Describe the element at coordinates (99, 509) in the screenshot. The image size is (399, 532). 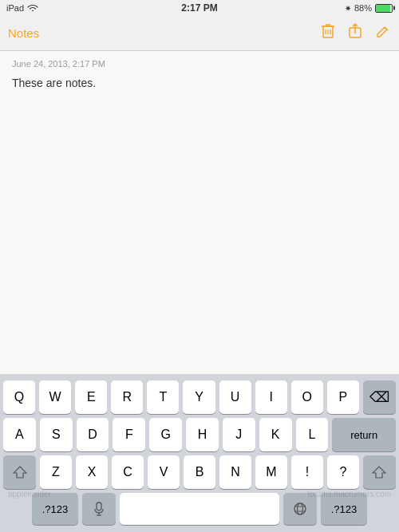
I see `key-mic` at that location.